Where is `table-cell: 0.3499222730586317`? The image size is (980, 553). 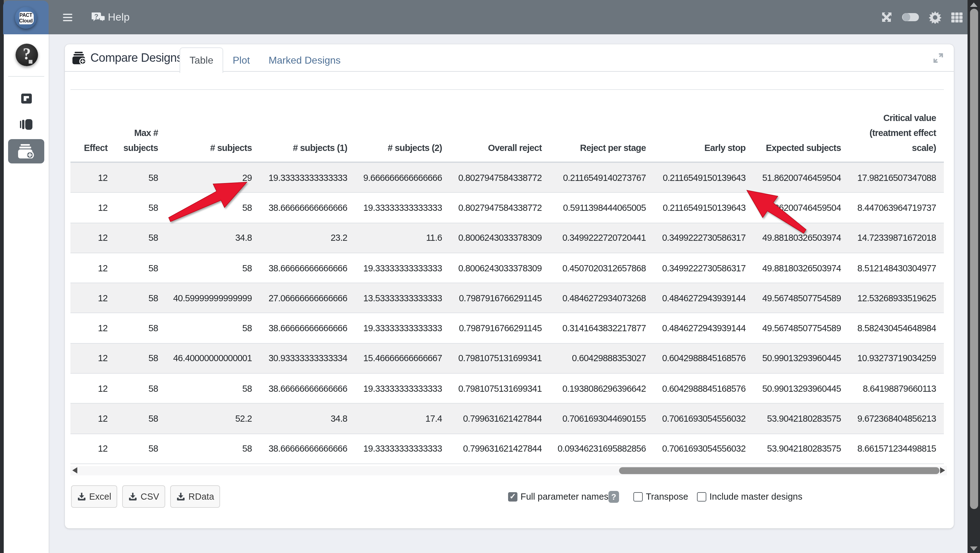 table-cell: 0.3499222730586317 is located at coordinates (701, 238).